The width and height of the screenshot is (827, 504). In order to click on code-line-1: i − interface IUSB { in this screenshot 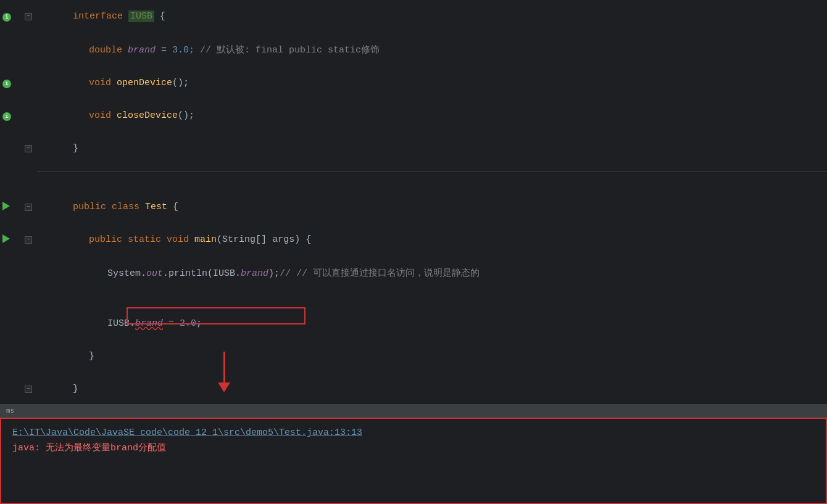, I will do `click(414, 16)`.